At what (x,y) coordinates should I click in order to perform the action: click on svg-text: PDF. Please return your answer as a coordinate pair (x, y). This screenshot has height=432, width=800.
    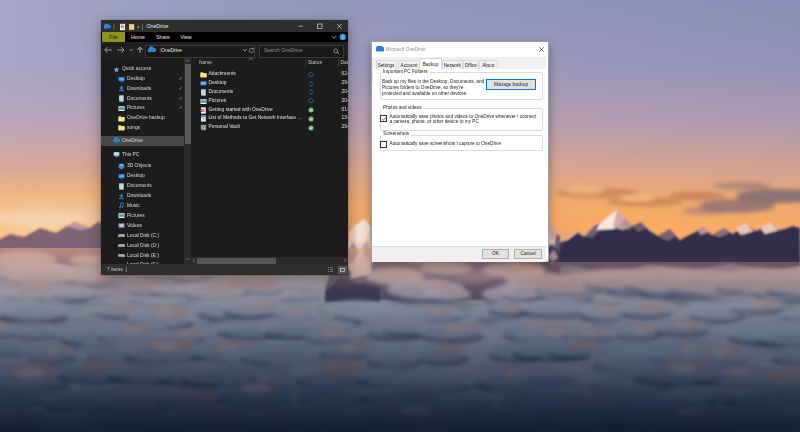
    Looking at the image, I should click on (202, 110).